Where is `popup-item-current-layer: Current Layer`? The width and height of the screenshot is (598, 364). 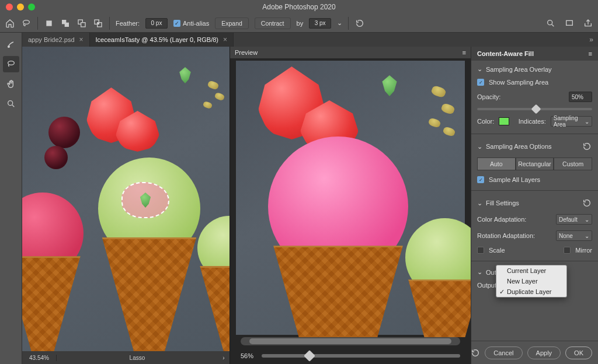
popup-item-current-layer: Current Layer is located at coordinates (531, 271).